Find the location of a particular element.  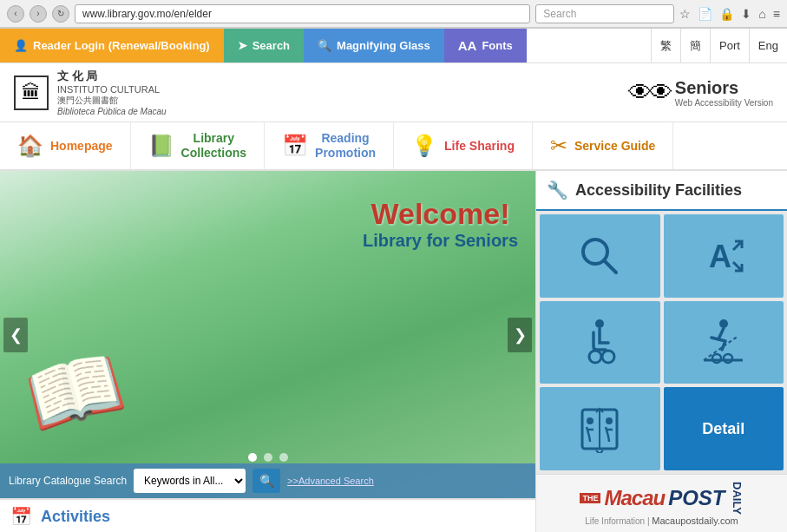

elevator-cell-icon is located at coordinates (600, 429).